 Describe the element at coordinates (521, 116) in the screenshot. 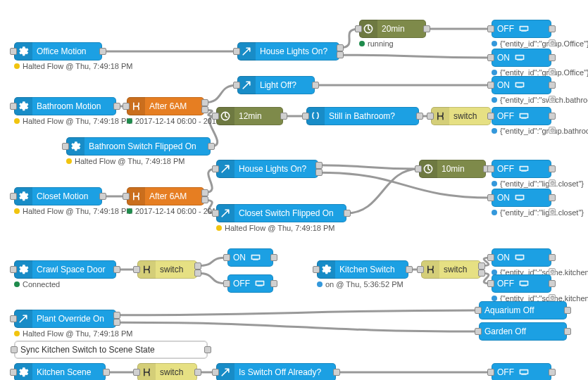

I see `node-off_bath: OFF` at that location.